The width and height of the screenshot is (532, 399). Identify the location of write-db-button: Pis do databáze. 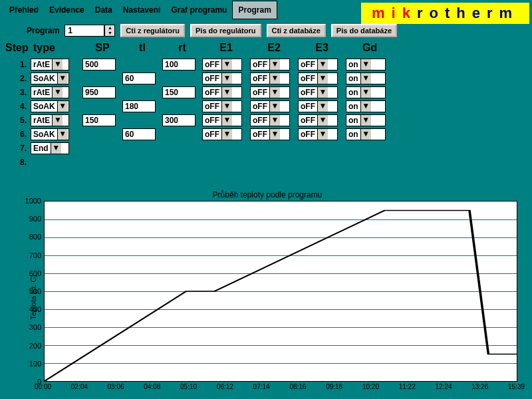
(364, 31).